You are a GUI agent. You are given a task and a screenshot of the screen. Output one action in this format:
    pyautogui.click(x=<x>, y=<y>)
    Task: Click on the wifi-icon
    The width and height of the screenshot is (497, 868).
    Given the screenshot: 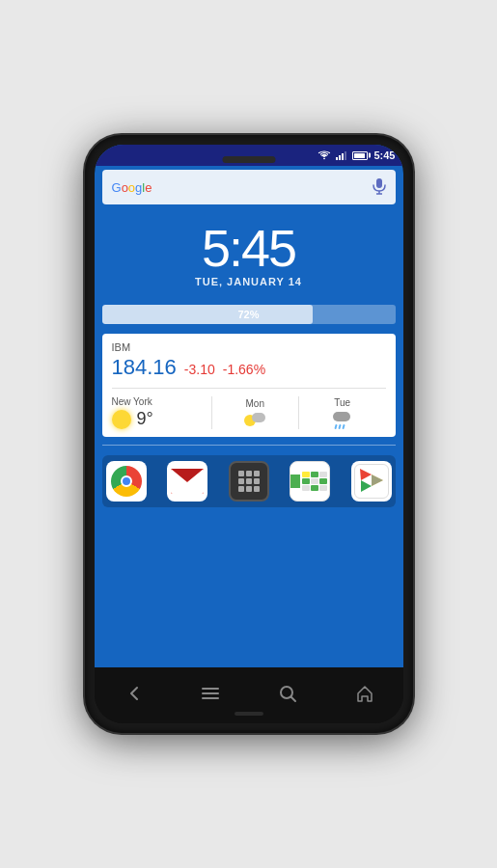 What is the action you would take?
    pyautogui.click(x=324, y=155)
    